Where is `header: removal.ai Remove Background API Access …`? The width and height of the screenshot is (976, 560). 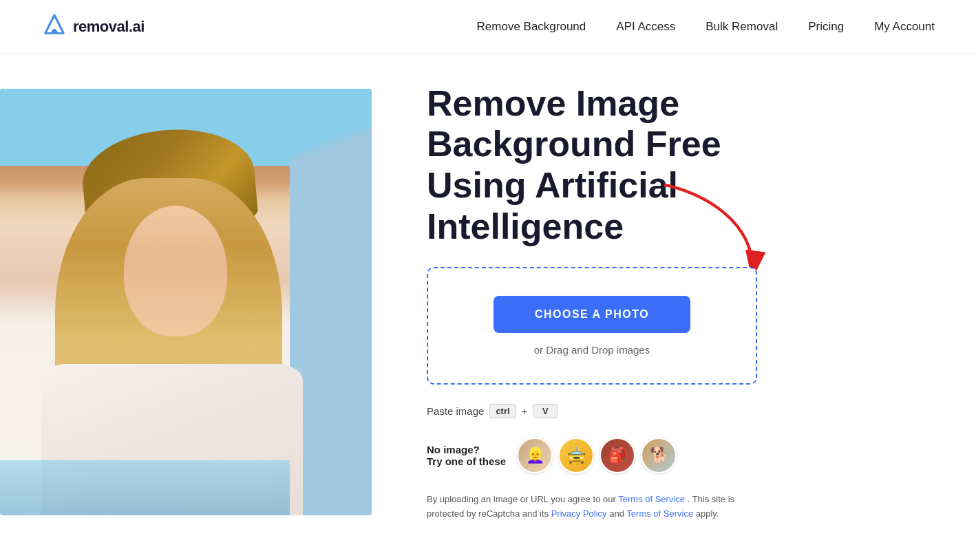
header: removal.ai Remove Background API Access … is located at coordinates (488, 28).